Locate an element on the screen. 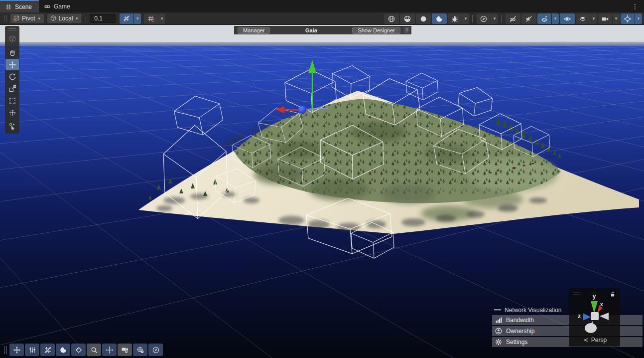 This screenshot has height=358, width=644. shaded-globe-button is located at coordinates (407, 19).